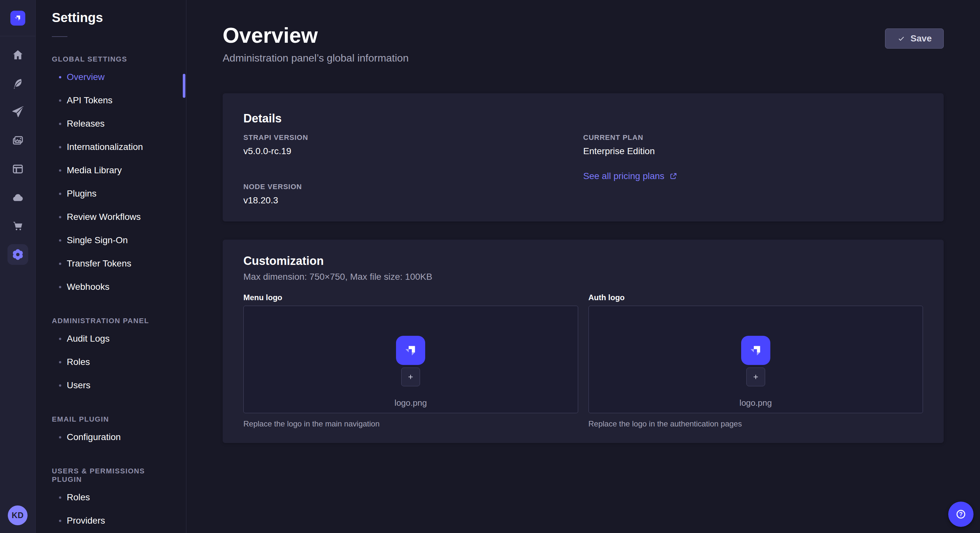  Describe the element at coordinates (756, 403) in the screenshot. I see `auth-logo-filename: logo.png` at that location.